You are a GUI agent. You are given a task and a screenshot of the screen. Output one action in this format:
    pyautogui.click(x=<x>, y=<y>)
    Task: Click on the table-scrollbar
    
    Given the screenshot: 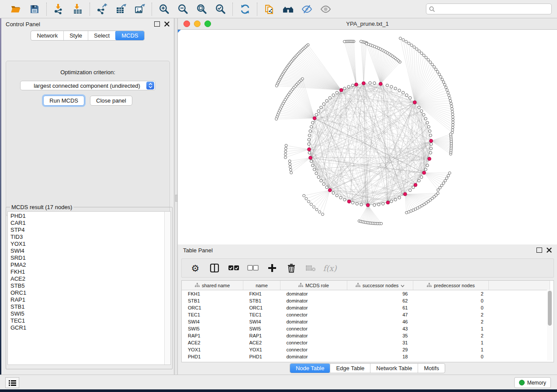 What is the action you would take?
    pyautogui.click(x=550, y=325)
    